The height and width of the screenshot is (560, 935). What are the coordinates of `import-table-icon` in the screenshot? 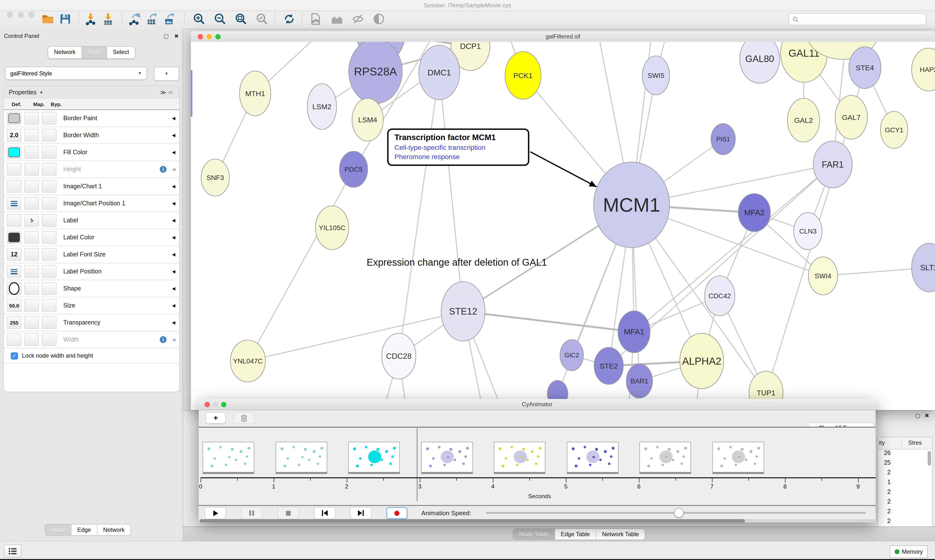 It's located at (108, 19).